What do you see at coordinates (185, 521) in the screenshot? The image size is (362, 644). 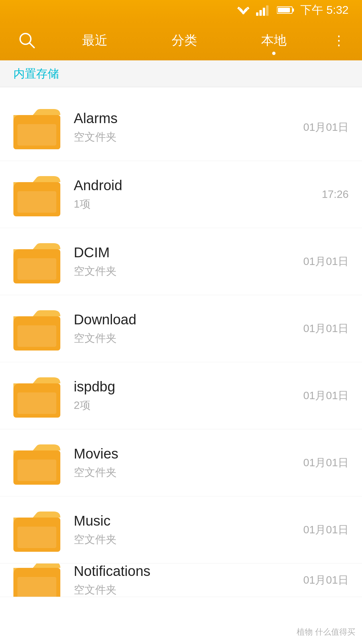 I see `file-name: Music` at bounding box center [185, 521].